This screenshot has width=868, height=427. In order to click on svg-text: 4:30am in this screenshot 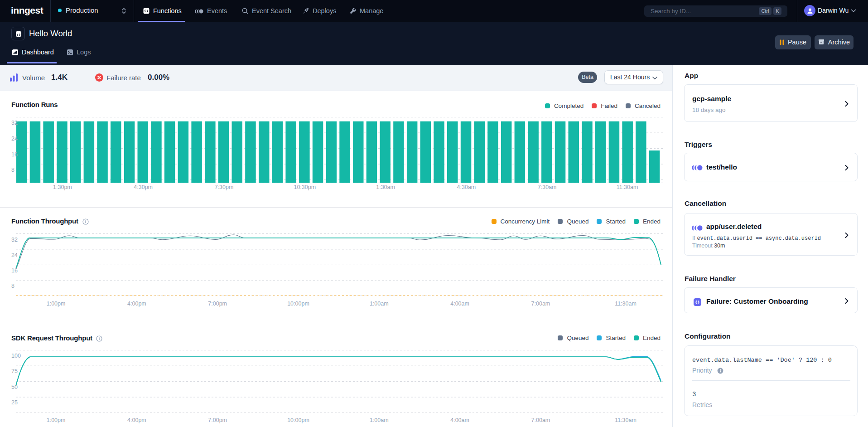, I will do `click(467, 187)`.